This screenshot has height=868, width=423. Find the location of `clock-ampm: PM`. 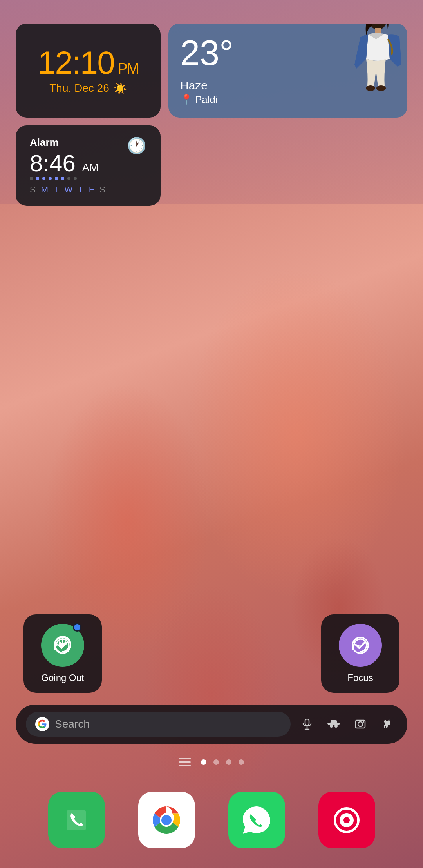

clock-ampm: PM is located at coordinates (127, 69).